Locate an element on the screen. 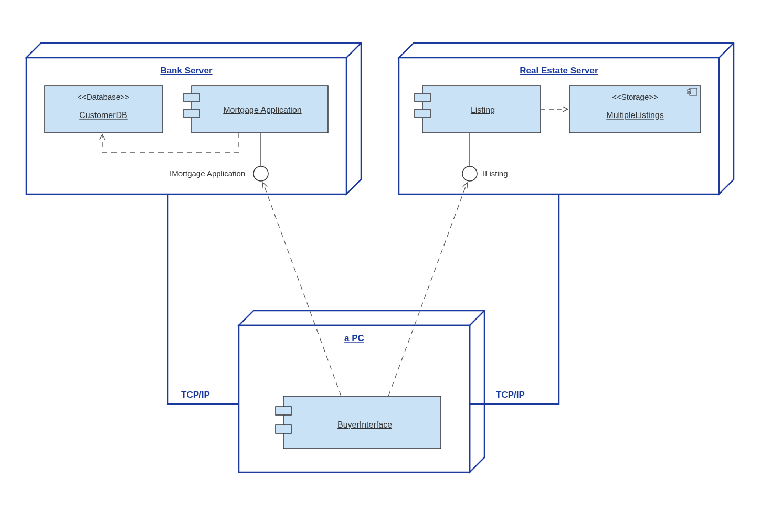 This screenshot has height=532, width=761. real-estate-server-title: Real Estate Server is located at coordinates (559, 70).